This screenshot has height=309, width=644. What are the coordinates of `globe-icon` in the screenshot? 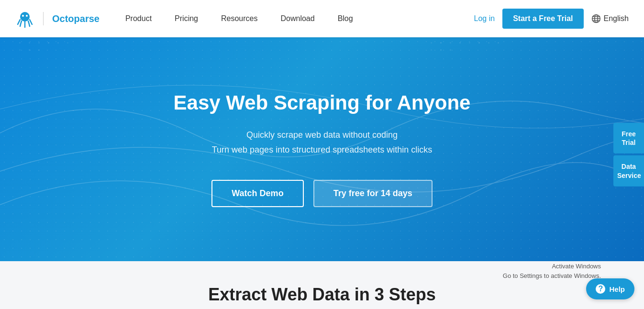 It's located at (596, 19).